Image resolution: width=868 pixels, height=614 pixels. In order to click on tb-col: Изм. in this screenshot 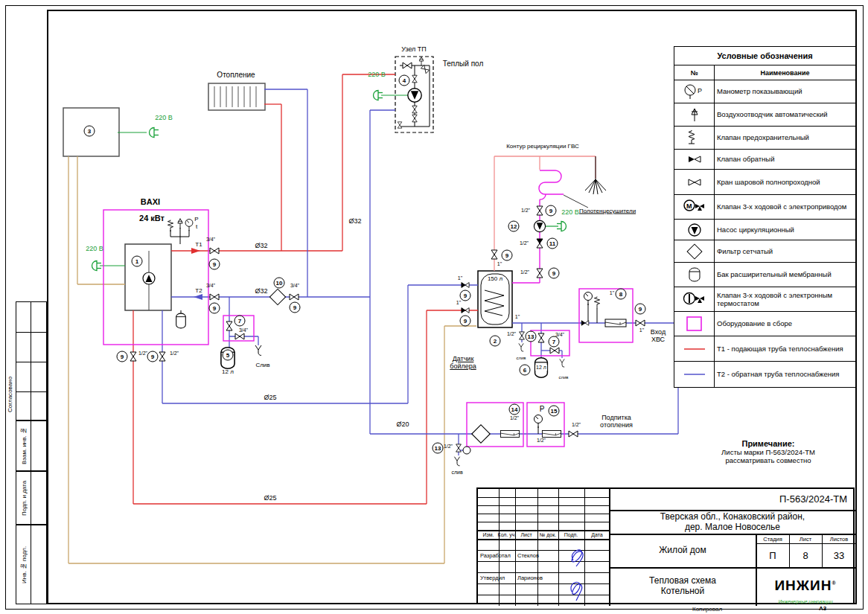, I will do `click(488, 534)`.